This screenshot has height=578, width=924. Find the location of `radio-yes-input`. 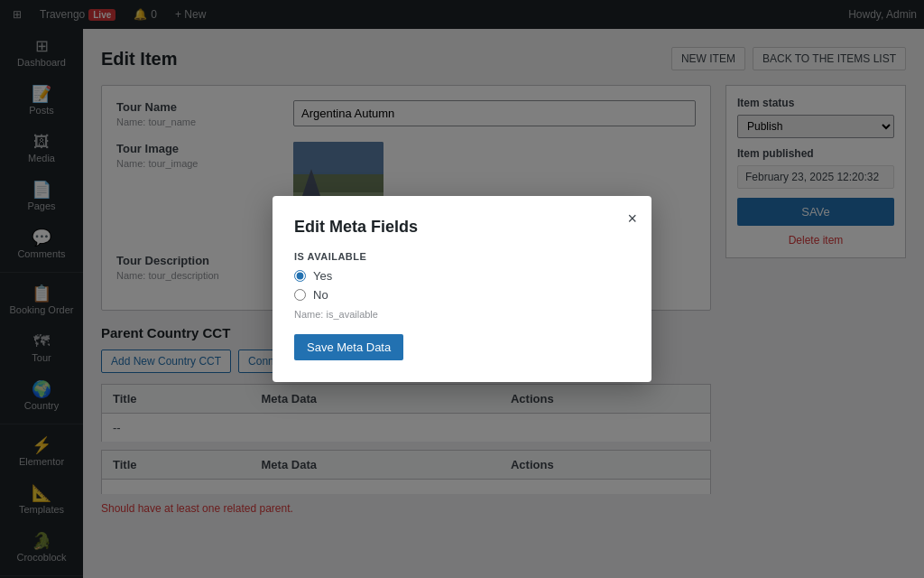

radio-yes-input is located at coordinates (300, 276).